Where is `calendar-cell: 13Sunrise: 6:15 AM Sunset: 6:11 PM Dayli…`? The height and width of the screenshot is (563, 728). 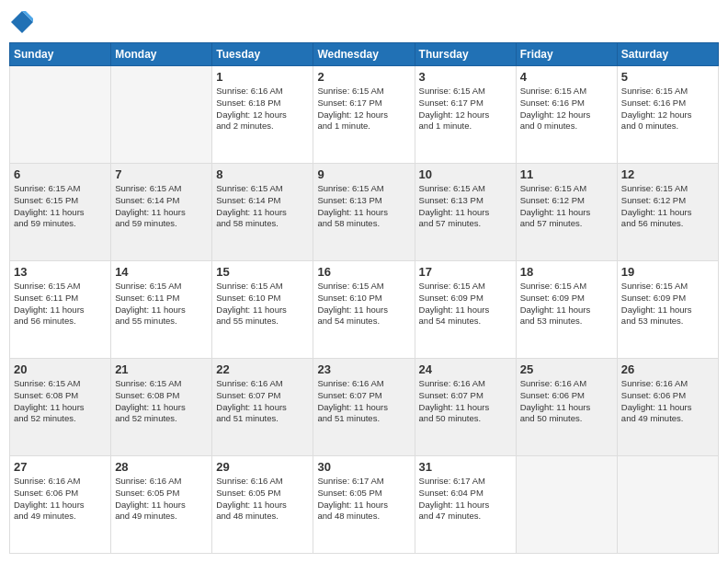 calendar-cell: 13Sunrise: 6:15 AM Sunset: 6:11 PM Dayli… is located at coordinates (61, 310).